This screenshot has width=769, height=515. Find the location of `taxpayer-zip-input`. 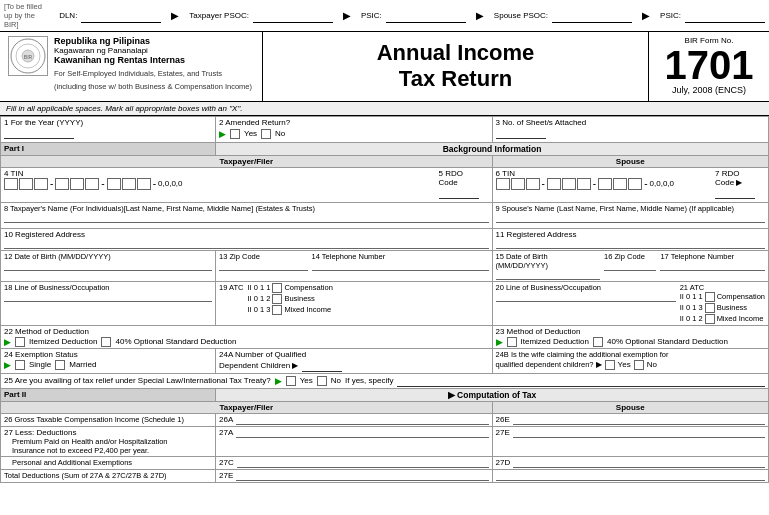

taxpayer-zip-input is located at coordinates (263, 266).